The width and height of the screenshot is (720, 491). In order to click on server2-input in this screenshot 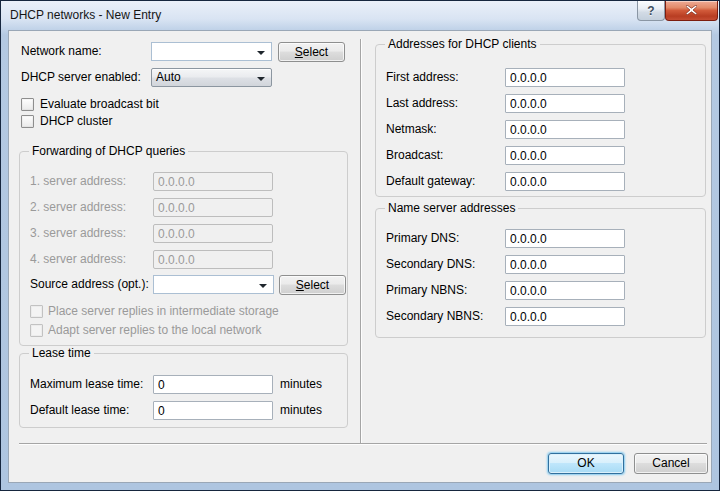, I will do `click(213, 208)`.